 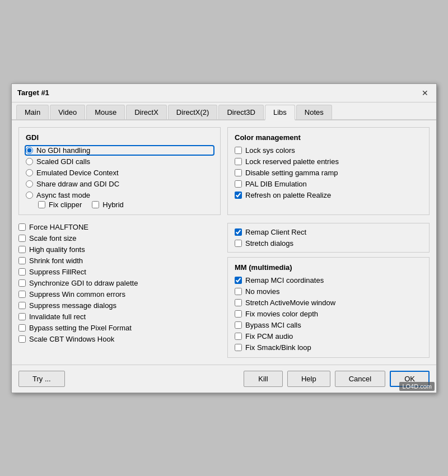 What do you see at coordinates (120, 172) in the screenshot?
I see `gdi-radio-group: No GDI handling Scaled GDI calls Emulate…` at bounding box center [120, 172].